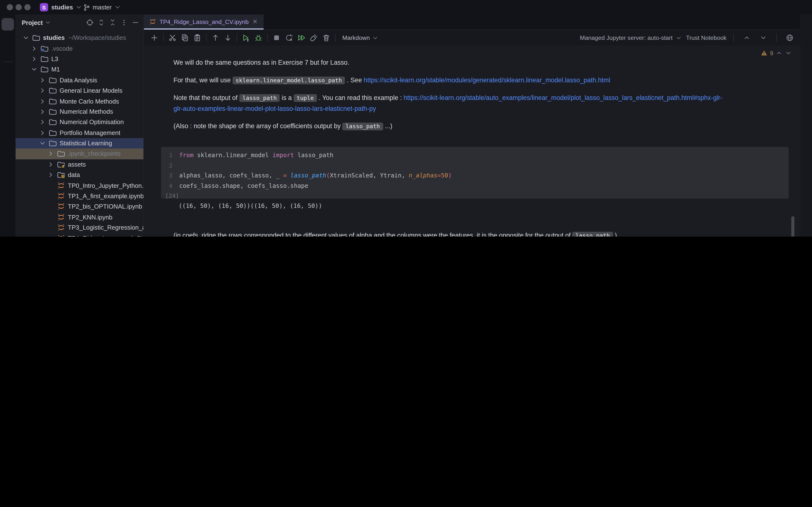  What do you see at coordinates (7, 52) in the screenshot?
I see `pull-requests-tool-button` at bounding box center [7, 52].